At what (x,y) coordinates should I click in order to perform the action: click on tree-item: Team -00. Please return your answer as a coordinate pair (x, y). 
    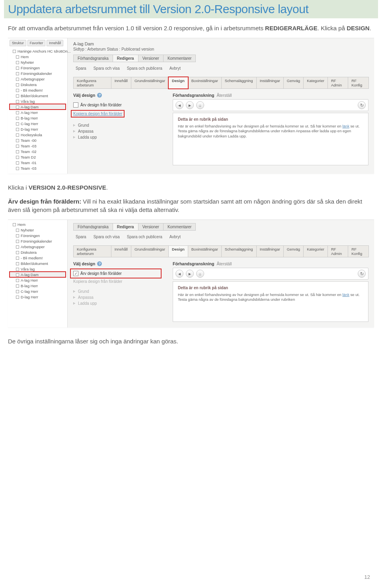
    Looking at the image, I should click on (37, 140).